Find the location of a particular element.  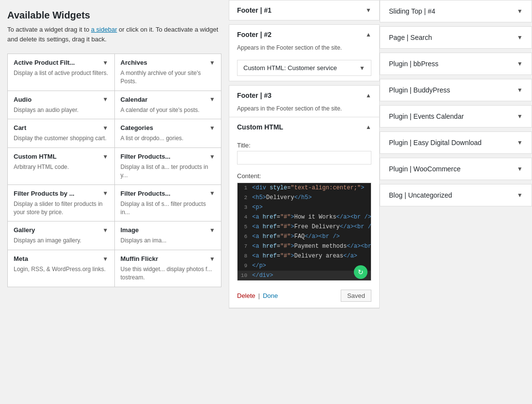

code-line-10: 10</div> is located at coordinates (304, 275).